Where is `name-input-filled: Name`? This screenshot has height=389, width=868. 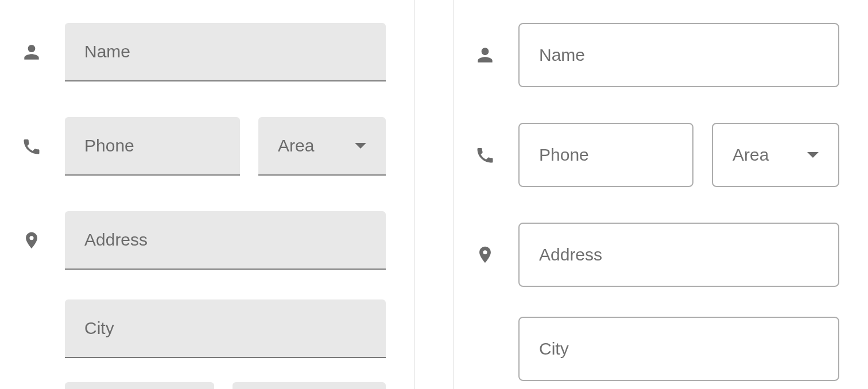 name-input-filled: Name is located at coordinates (225, 52).